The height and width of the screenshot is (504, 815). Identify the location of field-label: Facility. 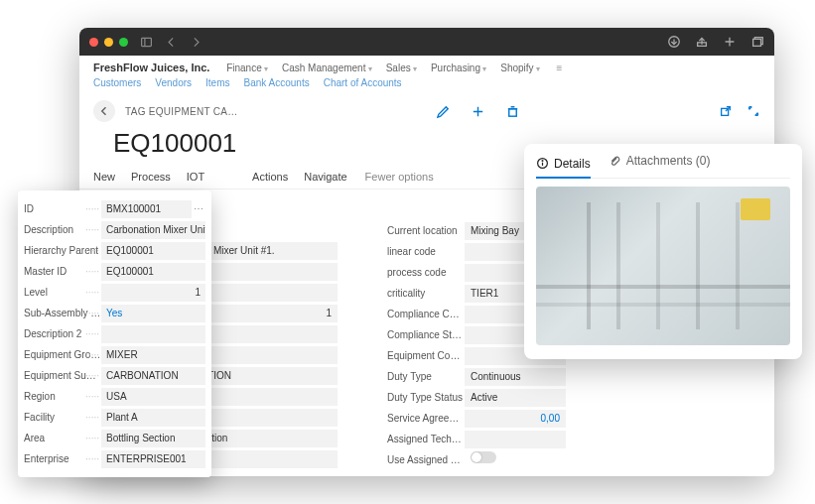
(63, 417).